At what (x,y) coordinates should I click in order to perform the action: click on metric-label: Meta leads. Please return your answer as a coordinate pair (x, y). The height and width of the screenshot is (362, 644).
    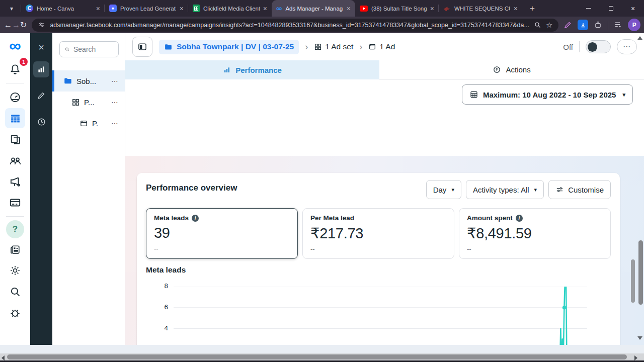
    Looking at the image, I should click on (171, 218).